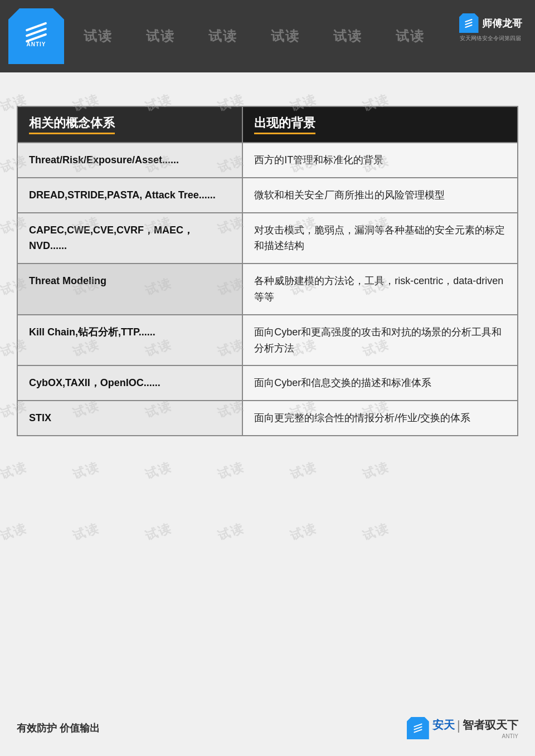 The width and height of the screenshot is (535, 756). What do you see at coordinates (130, 238) in the screenshot?
I see `row3-col1: CAPEC,CWE,CVE,CVRF，MAEC，NVD......` at bounding box center [130, 238].